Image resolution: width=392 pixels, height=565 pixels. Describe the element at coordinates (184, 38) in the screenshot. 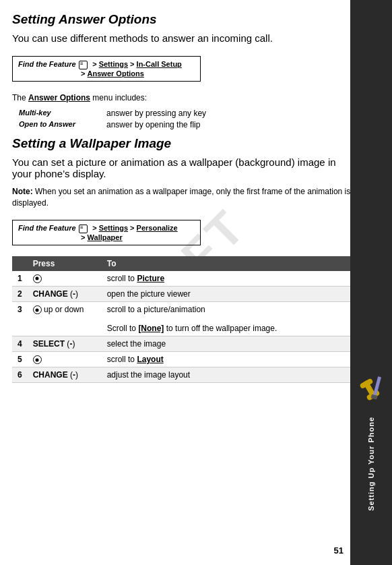

I see `section1-intro: You can use different methods to answer …` at that location.